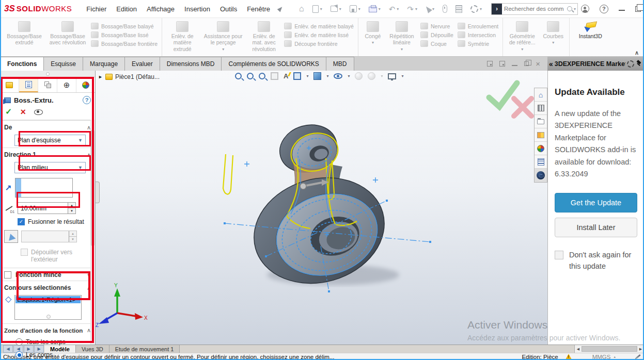 This screenshot has width=644, height=360. What do you see at coordinates (48, 154) in the screenshot?
I see `section-direction1: Direction 1∧` at bounding box center [48, 154].